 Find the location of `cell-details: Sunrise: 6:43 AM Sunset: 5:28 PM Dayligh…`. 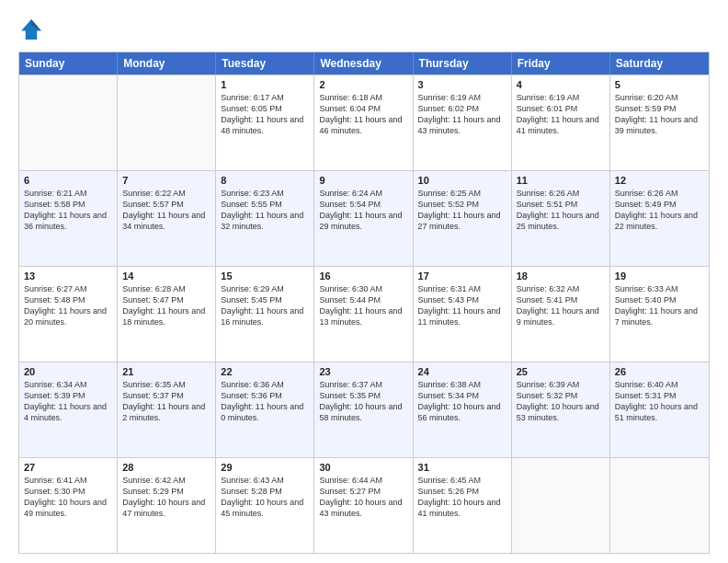

cell-details: Sunrise: 6:43 AM Sunset: 5:28 PM Dayligh… is located at coordinates (265, 497).